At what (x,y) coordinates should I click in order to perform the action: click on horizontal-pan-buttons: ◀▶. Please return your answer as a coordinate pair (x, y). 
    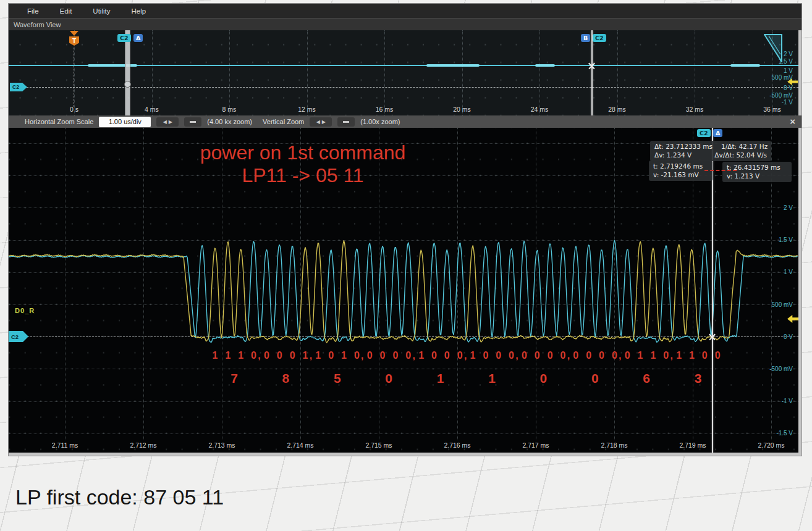
    Looking at the image, I should click on (167, 122).